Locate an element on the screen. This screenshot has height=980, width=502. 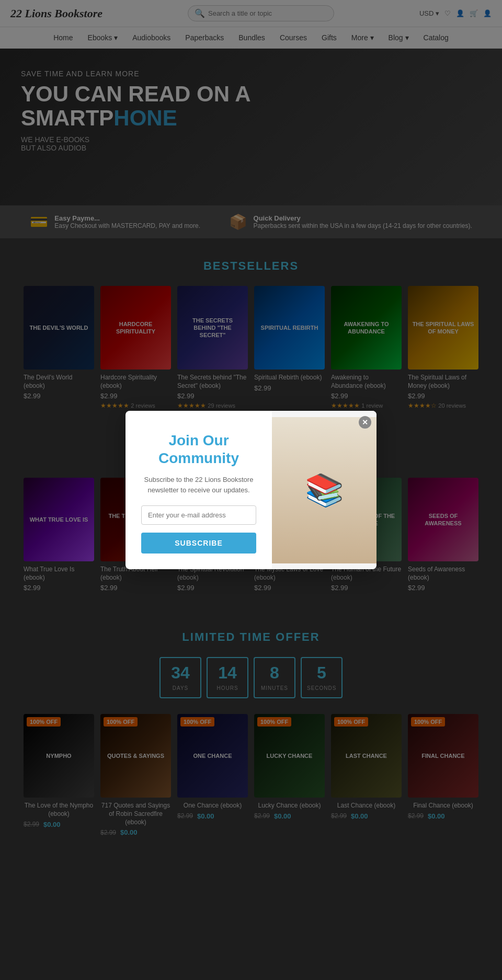
modal-content: Join Our Community Subscribe to the 22 L… is located at coordinates (199, 490).